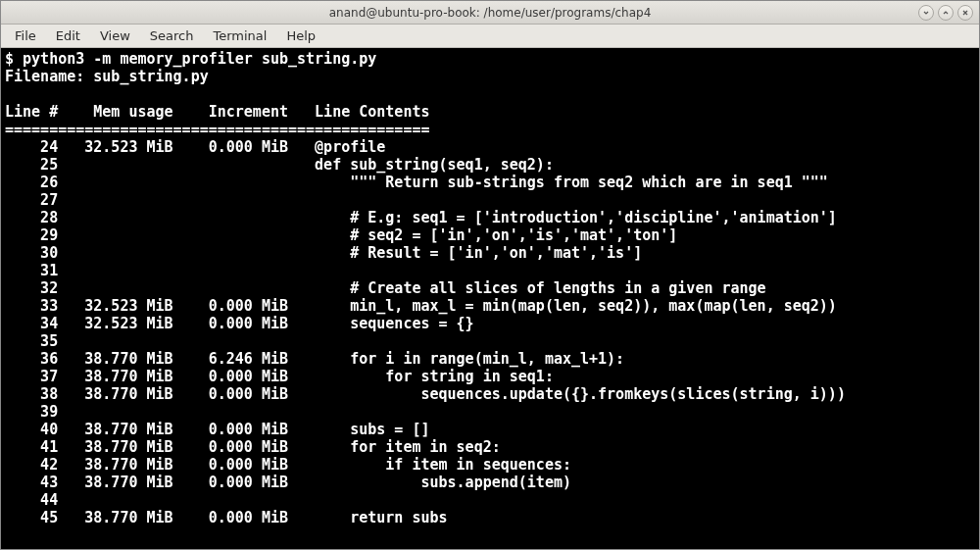 The width and height of the screenshot is (980, 550). What do you see at coordinates (965, 13) in the screenshot?
I see `close-button` at bounding box center [965, 13].